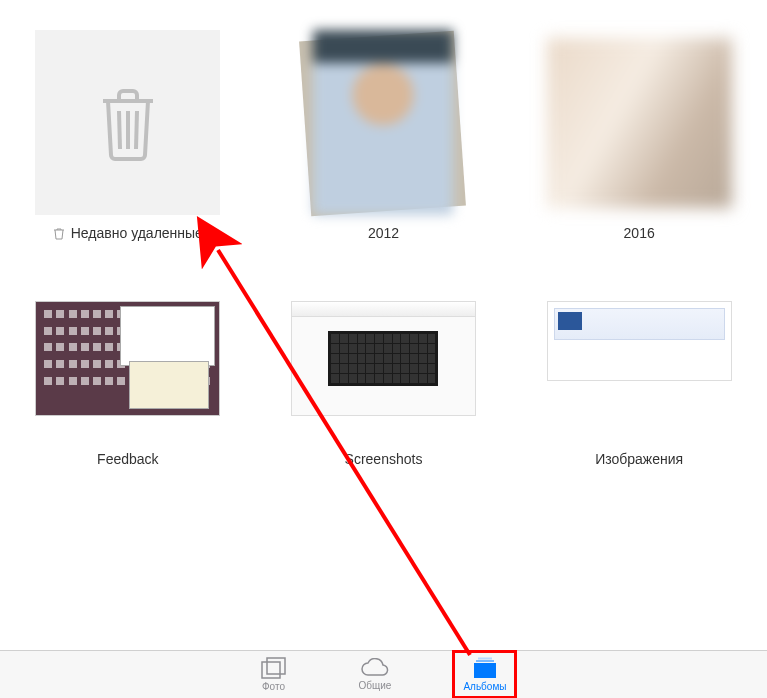  I want to click on album-label: Недавно удаленные, so click(137, 233).